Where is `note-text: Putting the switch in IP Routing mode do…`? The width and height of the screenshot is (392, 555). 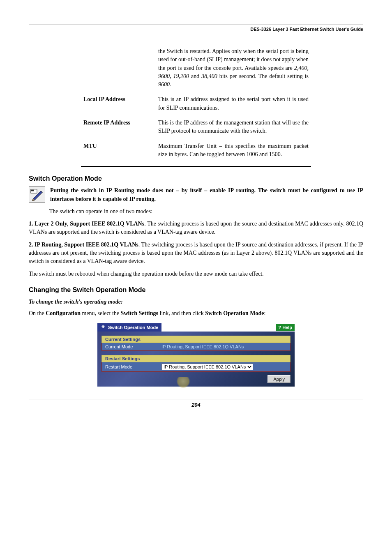 note-text: Putting the switch in IP Routing mode do… is located at coordinates (207, 195).